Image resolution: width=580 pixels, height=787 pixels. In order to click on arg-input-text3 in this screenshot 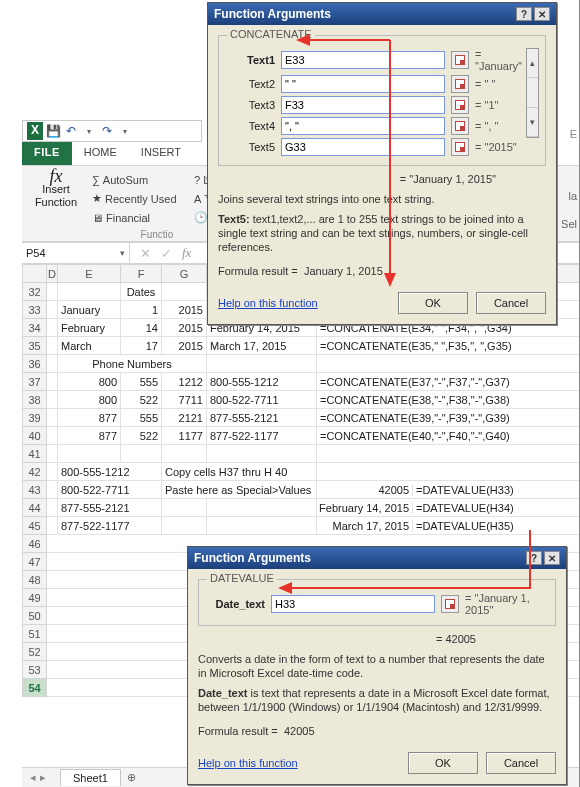, I will do `click(363, 105)`.